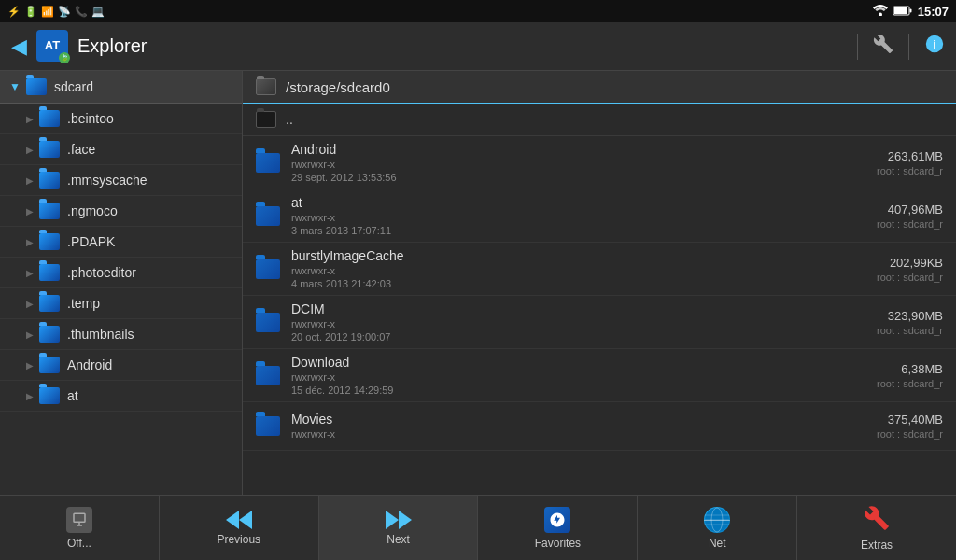 The height and width of the screenshot is (560, 956). Describe the element at coordinates (561, 419) in the screenshot. I see `file-name: Movies` at that location.